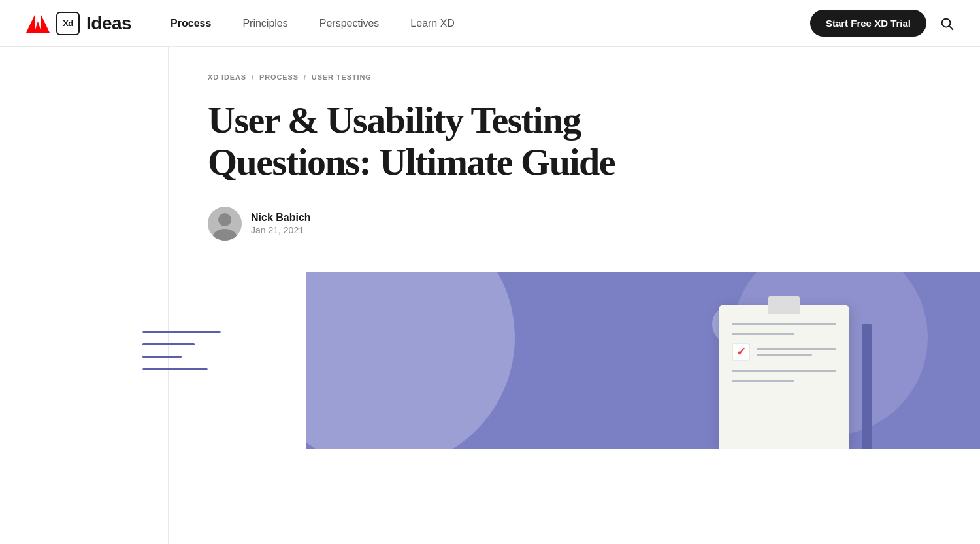 This screenshot has width=980, height=544. I want to click on logo-area: Xd Ideas, so click(78, 24).